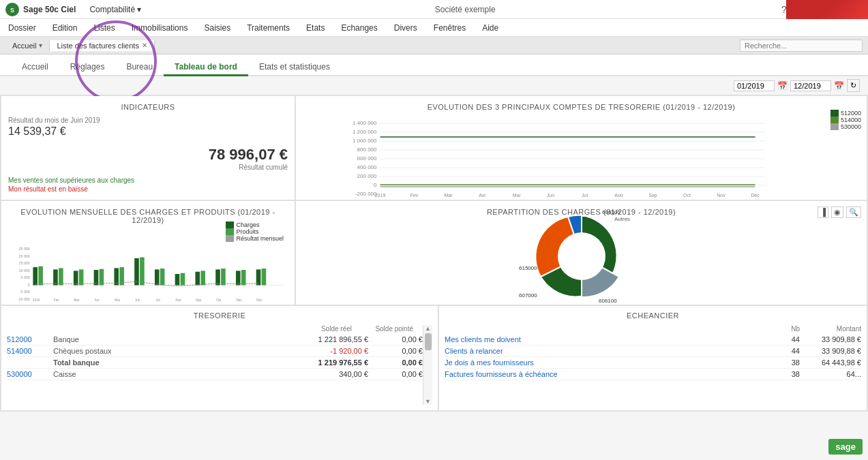 This screenshot has width=868, height=460. I want to click on menu-comptabilite: Comptabilité ▾, so click(115, 10).